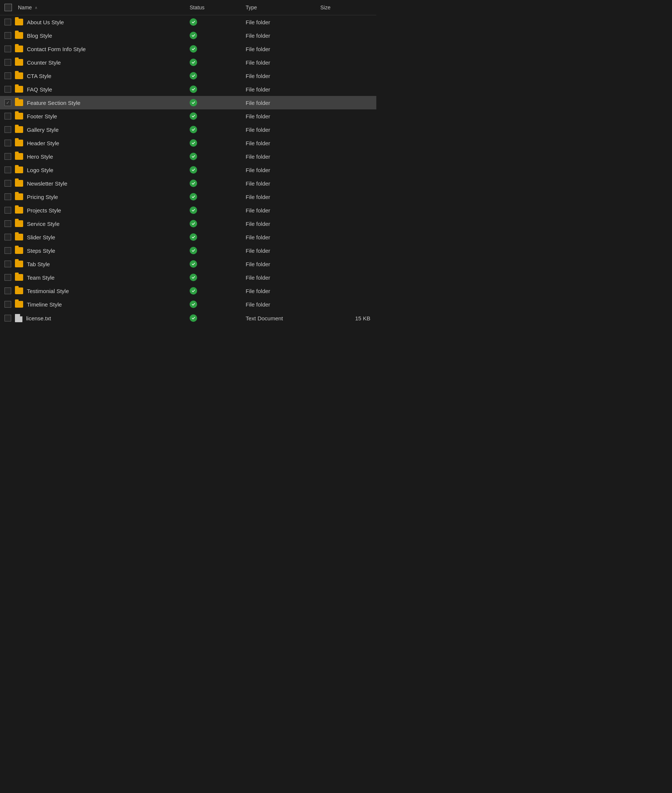 The width and height of the screenshot is (672, 793). Describe the element at coordinates (93, 264) in the screenshot. I see `name-cell: Tab Style` at that location.